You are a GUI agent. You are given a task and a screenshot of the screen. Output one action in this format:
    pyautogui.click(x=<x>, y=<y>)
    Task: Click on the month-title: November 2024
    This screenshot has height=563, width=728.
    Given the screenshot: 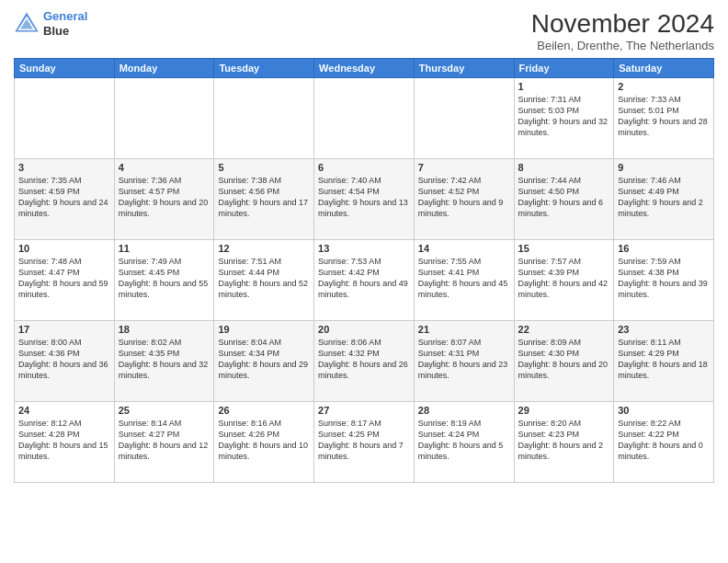 What is the action you would take?
    pyautogui.click(x=623, y=24)
    